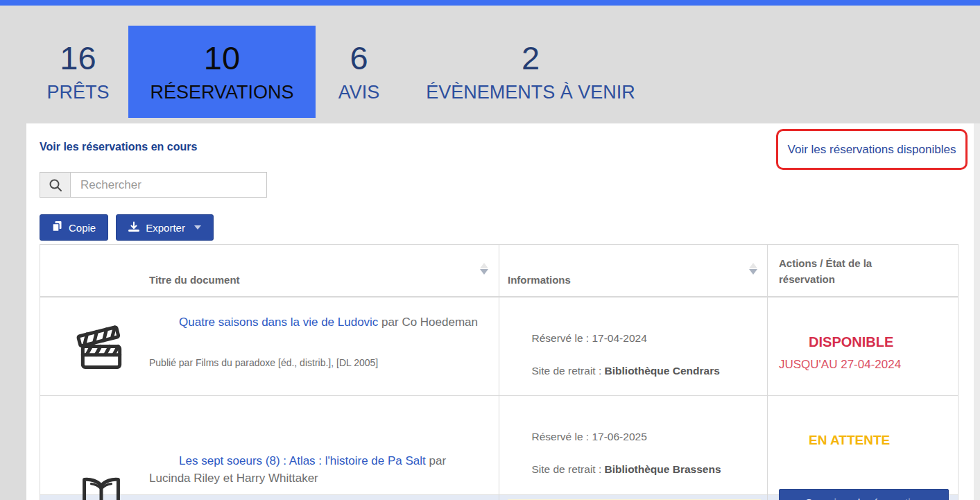  What do you see at coordinates (872, 150) in the screenshot?
I see `available-reservations-link: Voir les réservations disponibles` at bounding box center [872, 150].